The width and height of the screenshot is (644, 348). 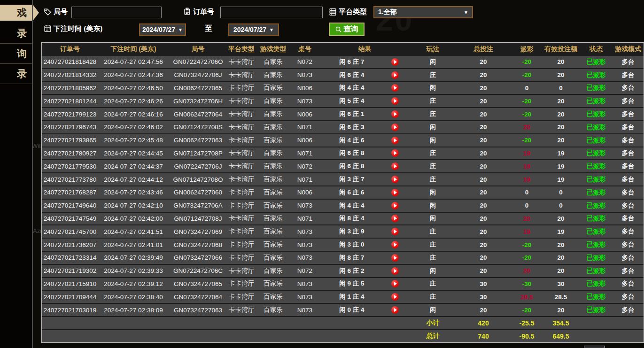 I want to click on cell-play-type: 闲, so click(x=433, y=88).